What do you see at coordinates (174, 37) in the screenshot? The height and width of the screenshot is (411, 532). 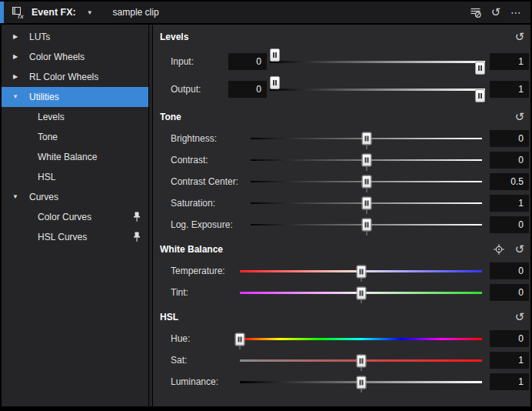 I see `section-title: Levels` at bounding box center [174, 37].